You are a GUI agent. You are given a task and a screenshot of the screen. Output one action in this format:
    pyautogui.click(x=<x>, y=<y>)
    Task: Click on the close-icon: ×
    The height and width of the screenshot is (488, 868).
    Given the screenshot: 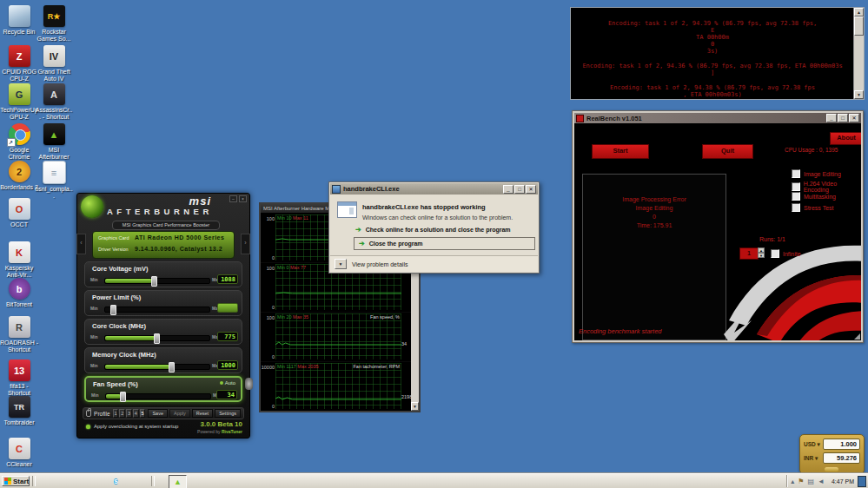 What is the action you would take?
    pyautogui.click(x=243, y=199)
    